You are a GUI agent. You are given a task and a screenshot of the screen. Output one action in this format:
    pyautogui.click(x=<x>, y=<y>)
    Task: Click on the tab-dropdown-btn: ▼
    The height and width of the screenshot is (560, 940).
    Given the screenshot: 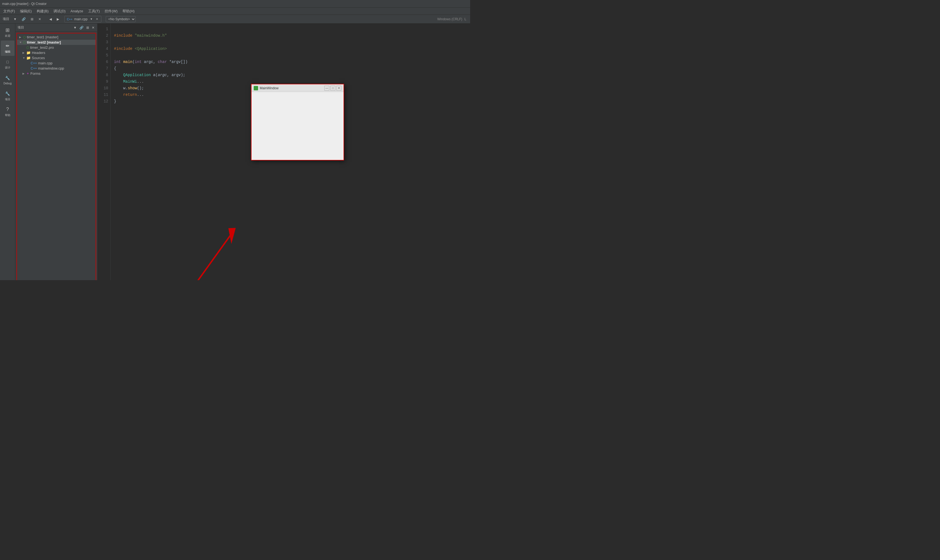 What is the action you would take?
    pyautogui.click(x=91, y=19)
    